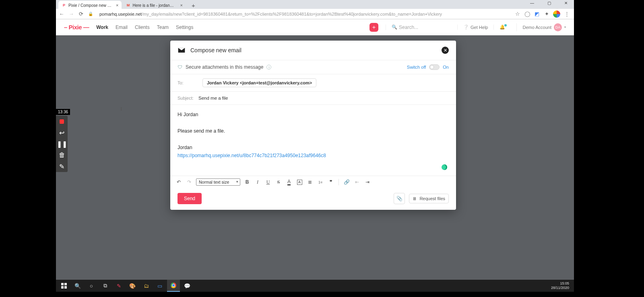 This screenshot has width=644, height=297. What do you see at coordinates (187, 83) in the screenshot?
I see `to-label: To:` at bounding box center [187, 83].